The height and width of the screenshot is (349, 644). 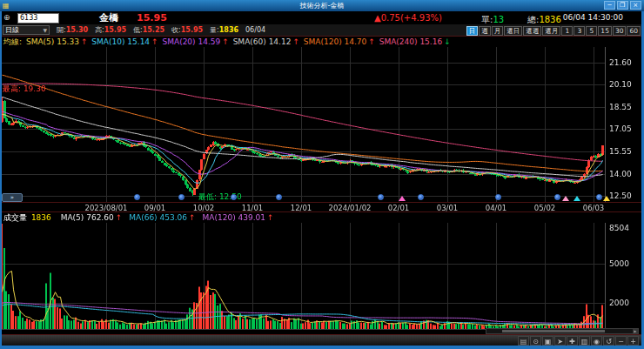 I want to click on stock-code-input, so click(x=38, y=18).